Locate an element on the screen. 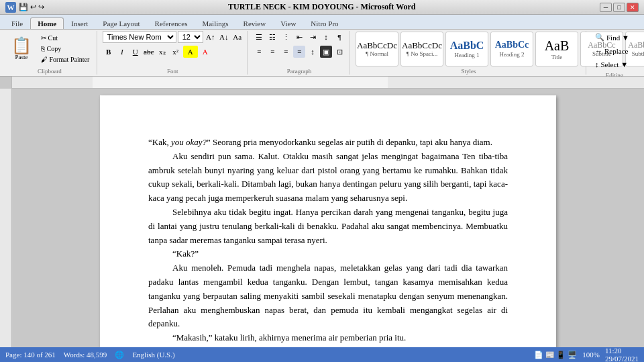  styles-group: AaBbCcDc ¶ Normal AaBbCcDc ¶ No Spaci...… is located at coordinates (469, 52).